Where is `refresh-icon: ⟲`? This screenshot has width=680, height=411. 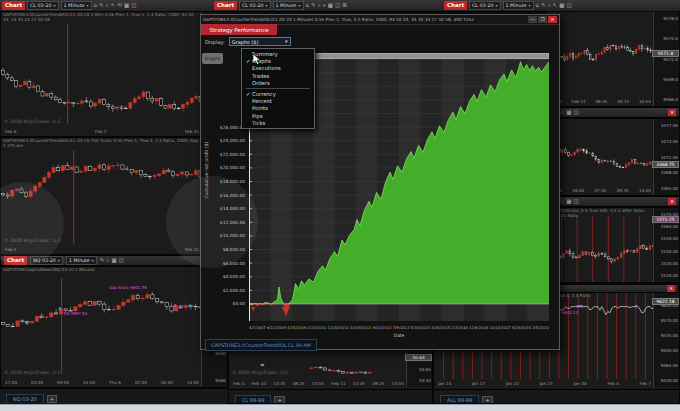 refresh-icon: ⟲ is located at coordinates (120, 6).